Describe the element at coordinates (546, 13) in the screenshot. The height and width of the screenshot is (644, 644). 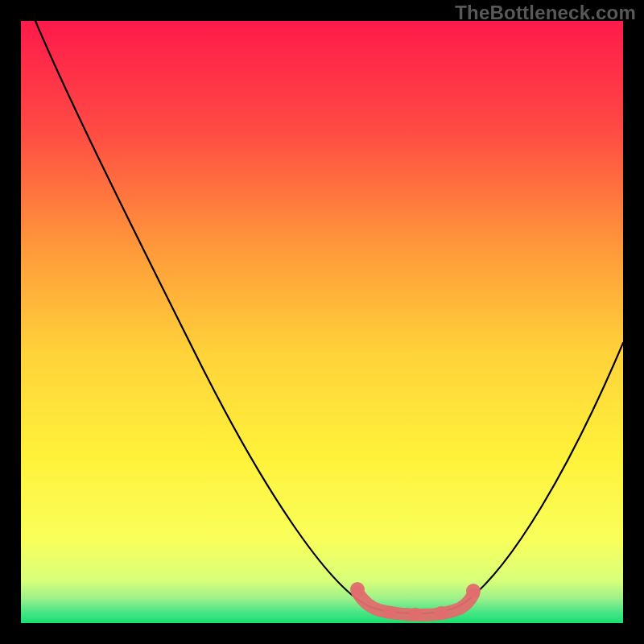
I see `watermark-label: TheBottleneck.com` at that location.